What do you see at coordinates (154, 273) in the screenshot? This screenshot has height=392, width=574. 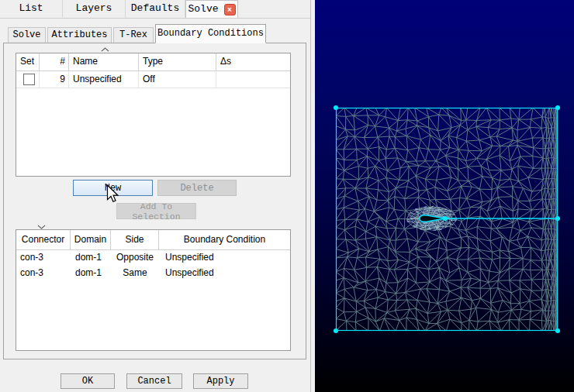 I see `connector-row: con-3 dom-1 Same Unspecified` at bounding box center [154, 273].